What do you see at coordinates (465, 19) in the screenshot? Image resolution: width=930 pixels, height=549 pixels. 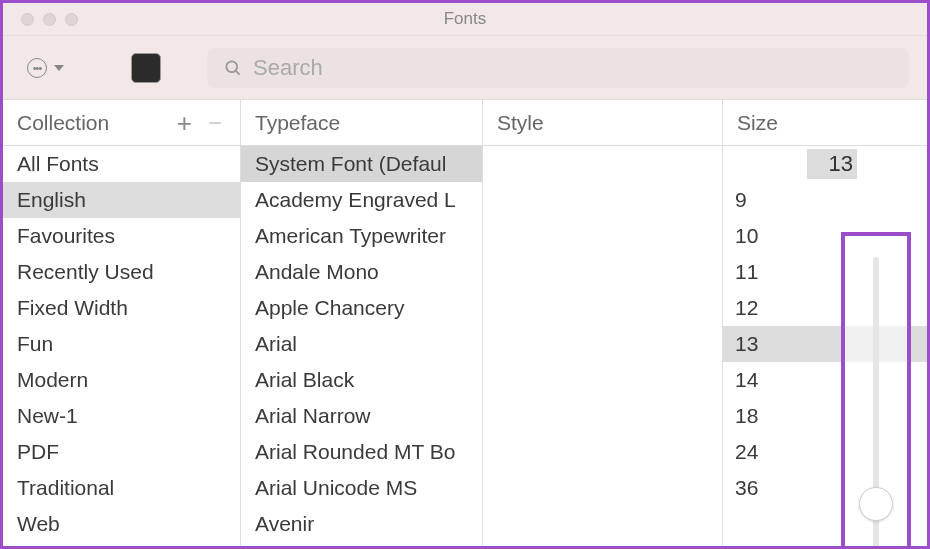 I see `window-title: Fonts` at bounding box center [465, 19].